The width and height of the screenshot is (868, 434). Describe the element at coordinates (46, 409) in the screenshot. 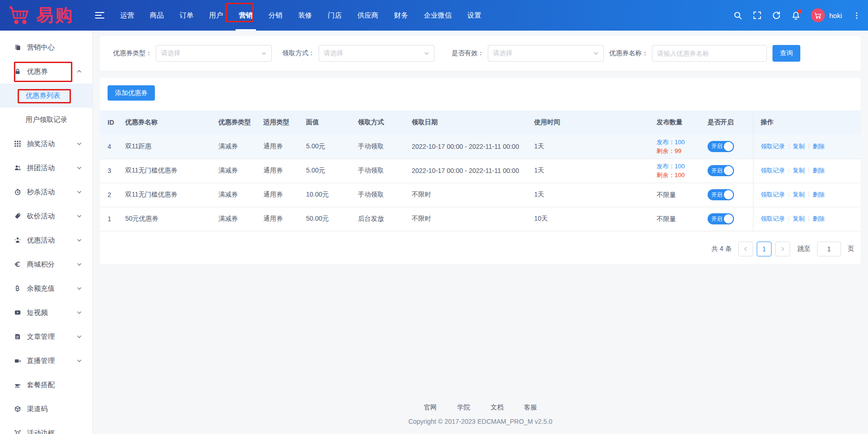

I see `sidebar-item-channel-code: 渠道码` at that location.